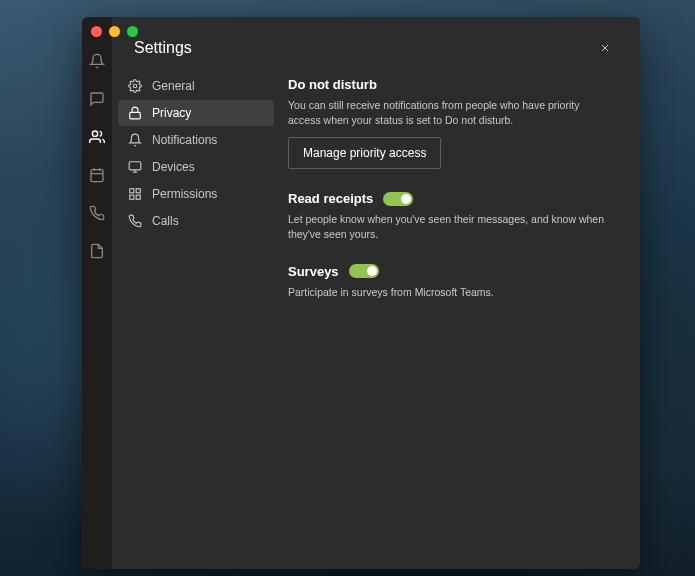 Image resolution: width=695 pixels, height=576 pixels. Describe the element at coordinates (97, 99) in the screenshot. I see `rail-chat-icon` at that location.